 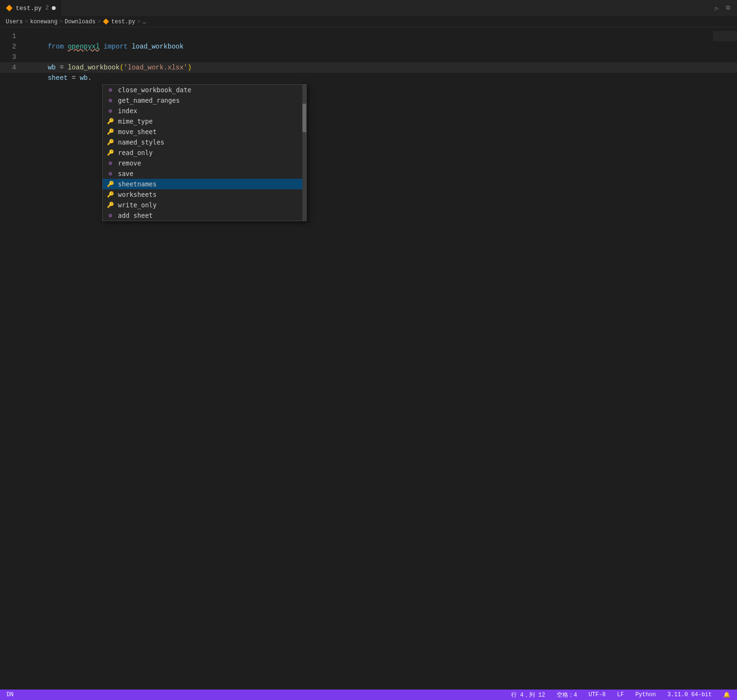 What do you see at coordinates (204, 174) in the screenshot?
I see `autocomplete-item-8: ⚙ save` at bounding box center [204, 174].